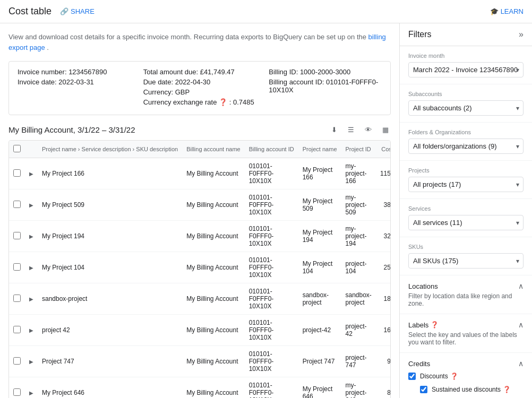 This screenshot has height=398, width=532. Describe the element at coordinates (17, 149) in the screenshot. I see `select-all-checkbox` at that location.